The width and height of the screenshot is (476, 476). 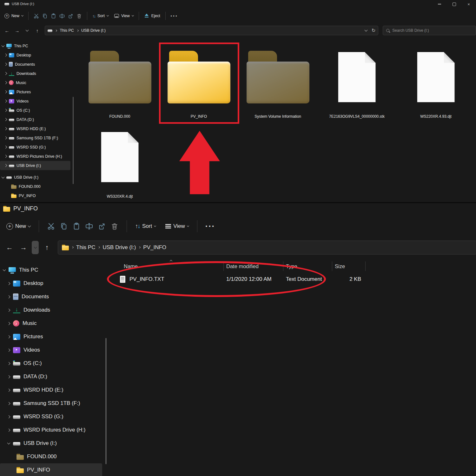 What do you see at coordinates (151, 248) in the screenshot?
I see `breadcrumb-item: PV_INFO` at bounding box center [151, 248].